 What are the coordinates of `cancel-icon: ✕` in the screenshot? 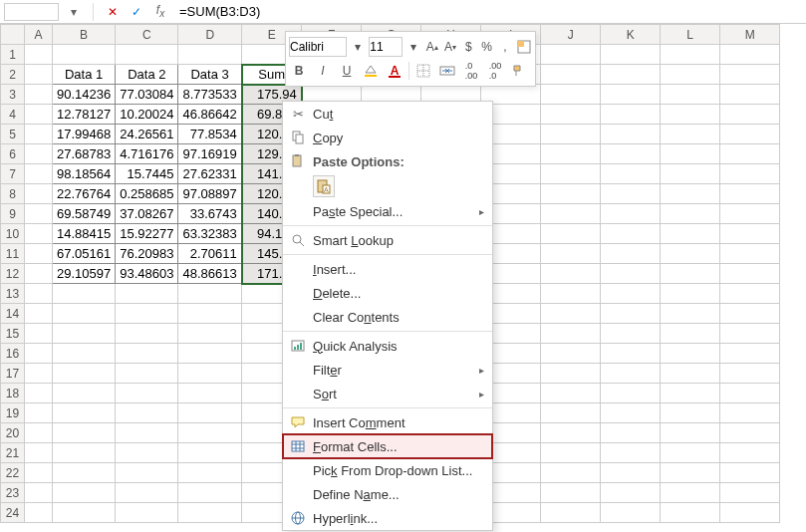 It's located at (113, 12).